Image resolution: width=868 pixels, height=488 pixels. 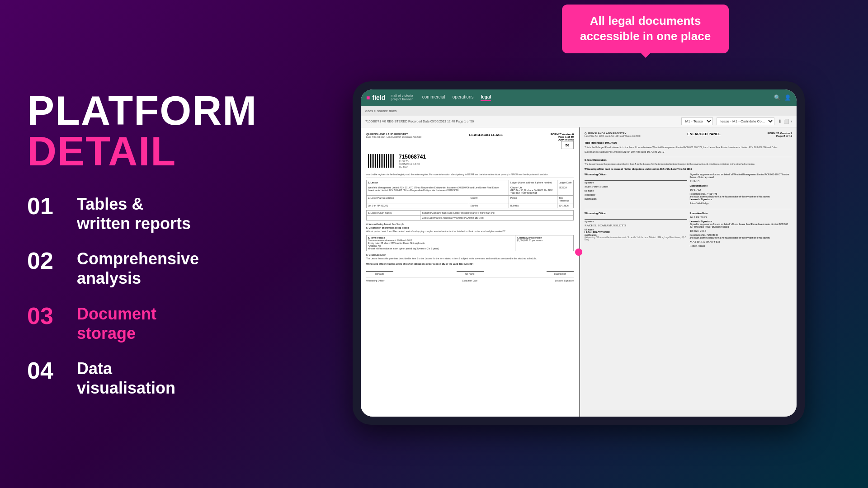 What do you see at coordinates (134, 214) in the screenshot?
I see `feature-text-01: Tables &written reports` at bounding box center [134, 214].